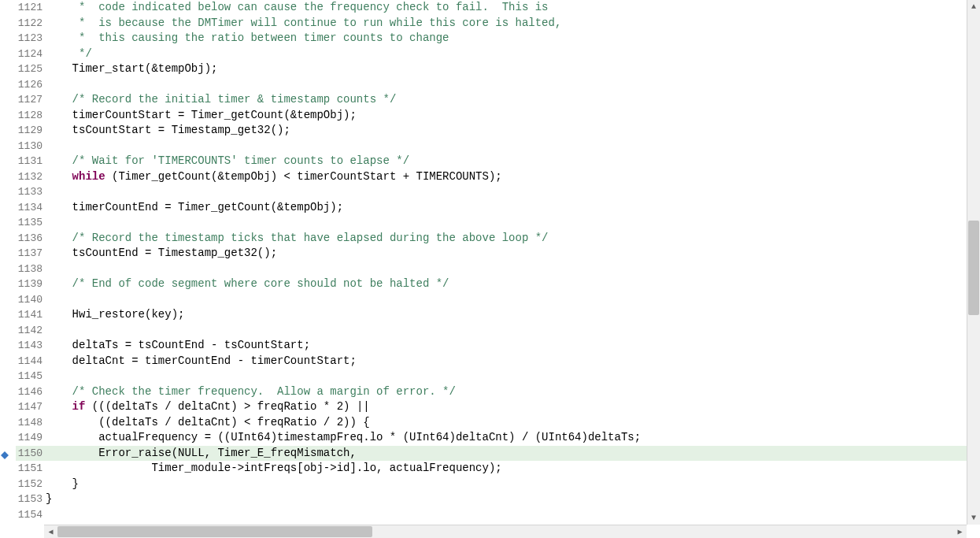 The height and width of the screenshot is (538, 980). Describe the element at coordinates (490, 69) in the screenshot. I see `code-line: 1125 Timer_start(&tempObj);` at that location.